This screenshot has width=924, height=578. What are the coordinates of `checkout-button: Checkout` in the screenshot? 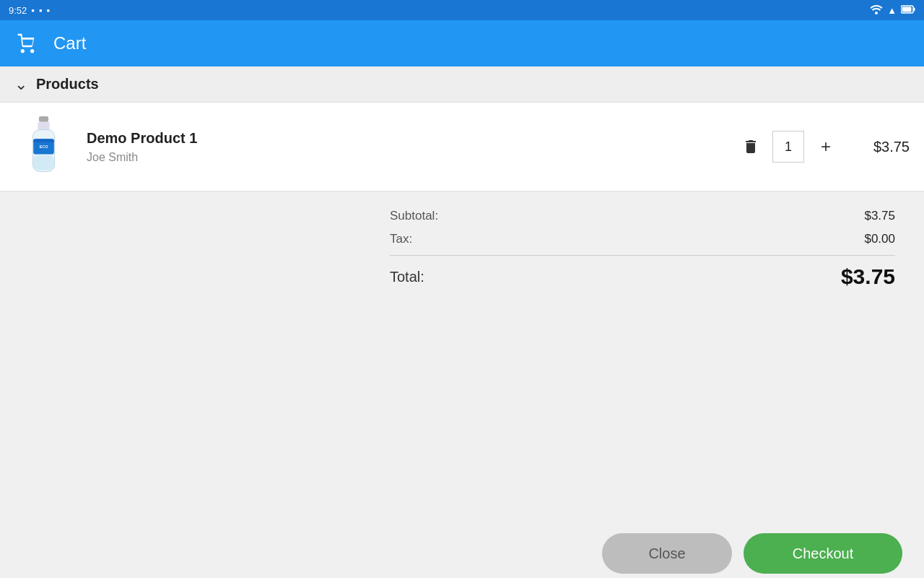 It's located at (823, 553).